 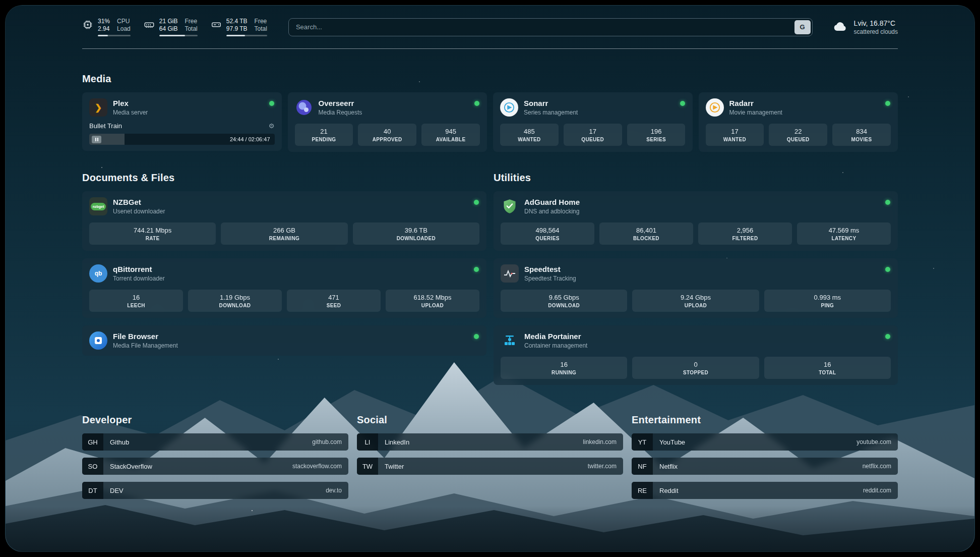 I want to click on service-card-filebrowser: File Browser Media File Management, so click(x=284, y=341).